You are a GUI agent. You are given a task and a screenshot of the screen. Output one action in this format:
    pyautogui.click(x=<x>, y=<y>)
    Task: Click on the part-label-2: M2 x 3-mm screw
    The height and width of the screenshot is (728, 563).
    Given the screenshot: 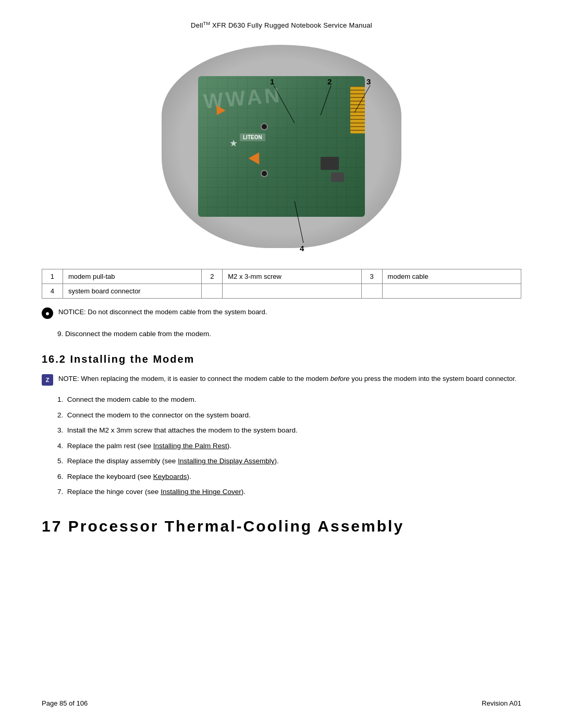 What is the action you would take?
    pyautogui.click(x=292, y=277)
    